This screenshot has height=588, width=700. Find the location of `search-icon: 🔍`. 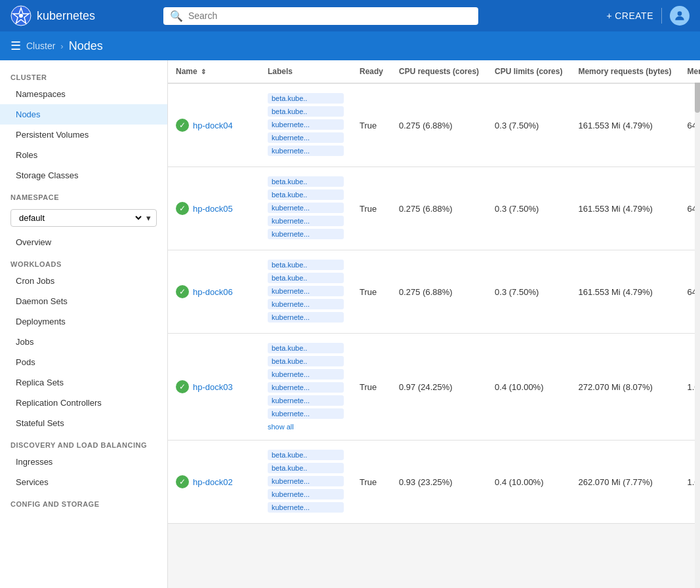

search-icon: 🔍 is located at coordinates (176, 16).